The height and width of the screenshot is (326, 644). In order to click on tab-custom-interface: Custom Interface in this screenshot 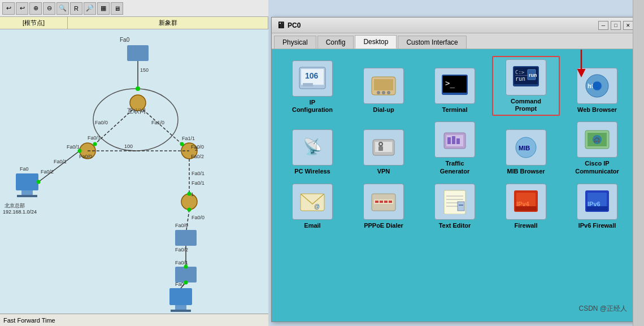, I will do `click(432, 42)`.